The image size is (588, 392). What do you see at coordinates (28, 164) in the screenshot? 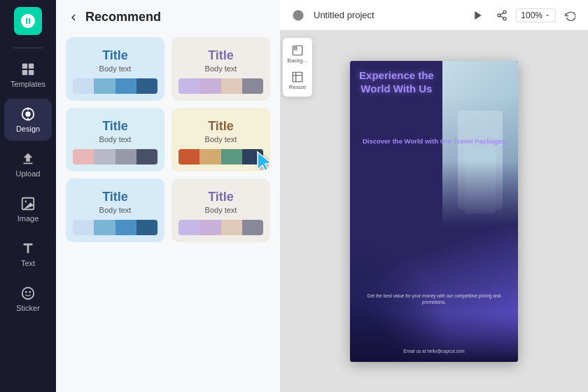
I see `sidebar-item-upload: Upload` at bounding box center [28, 164].